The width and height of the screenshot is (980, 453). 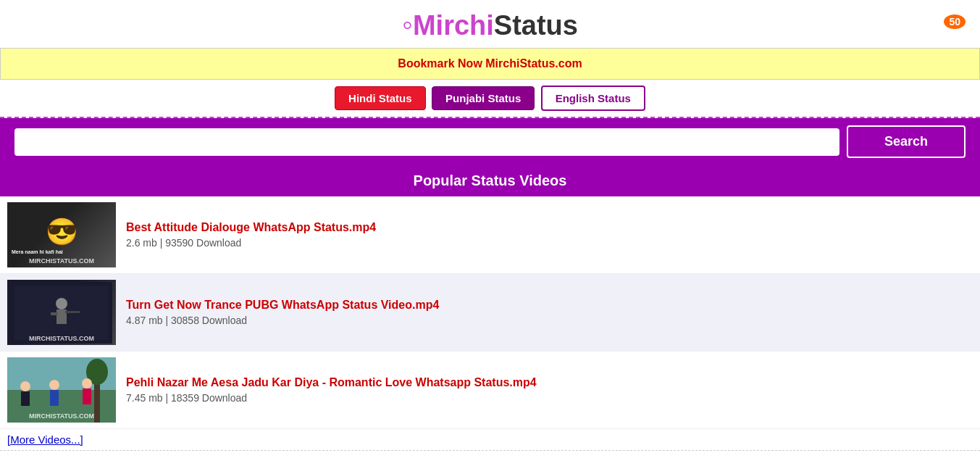 What do you see at coordinates (427, 142) in the screenshot?
I see `search-input` at bounding box center [427, 142].